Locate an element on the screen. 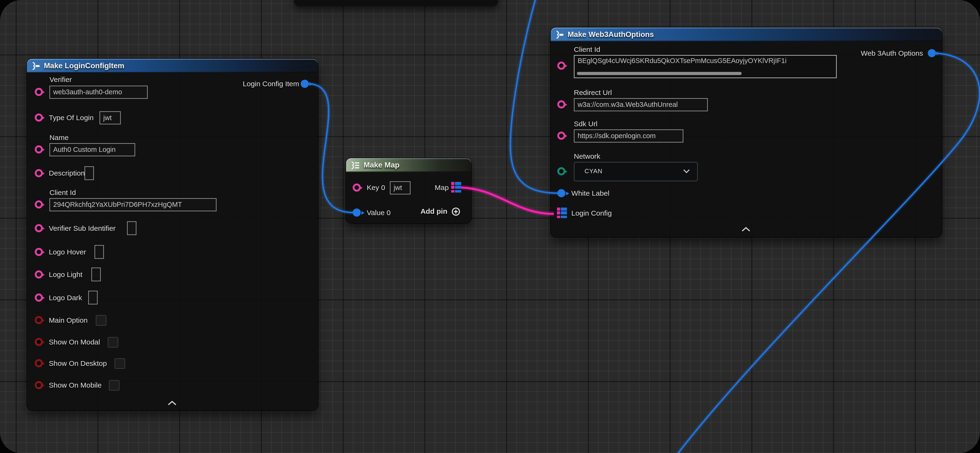  redirect-url-pin is located at coordinates (562, 104).